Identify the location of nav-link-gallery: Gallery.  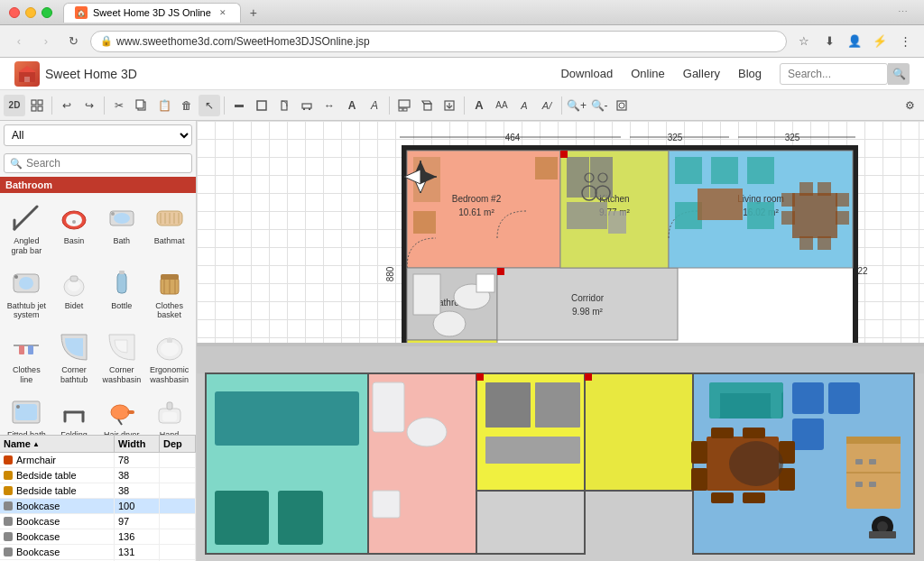
(702, 74).